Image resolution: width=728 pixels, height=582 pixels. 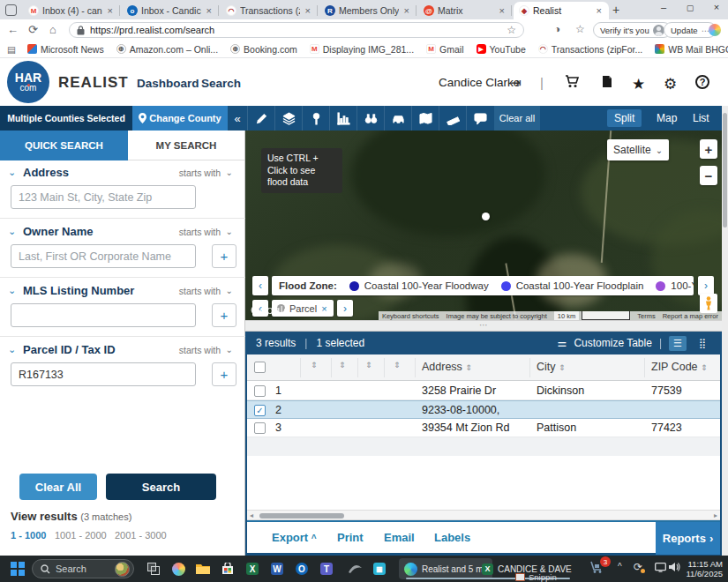 What do you see at coordinates (452, 118) in the screenshot?
I see `ruler-icon` at bounding box center [452, 118].